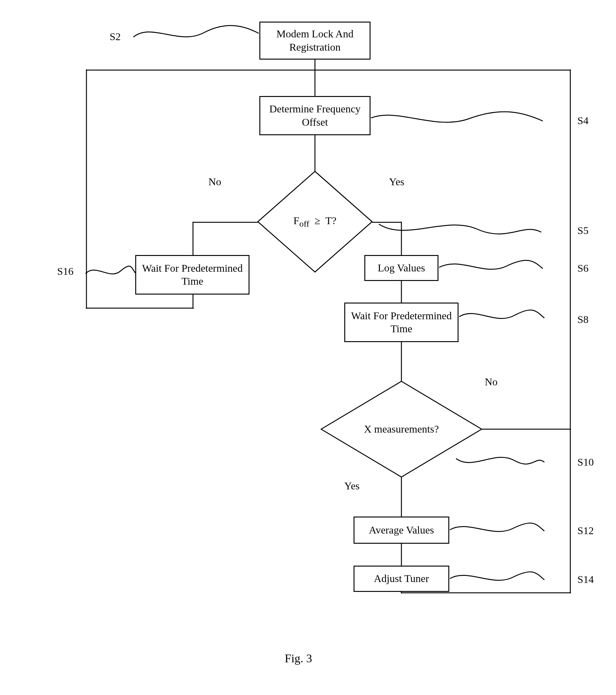  I want to click on callout-s2, so click(196, 33).